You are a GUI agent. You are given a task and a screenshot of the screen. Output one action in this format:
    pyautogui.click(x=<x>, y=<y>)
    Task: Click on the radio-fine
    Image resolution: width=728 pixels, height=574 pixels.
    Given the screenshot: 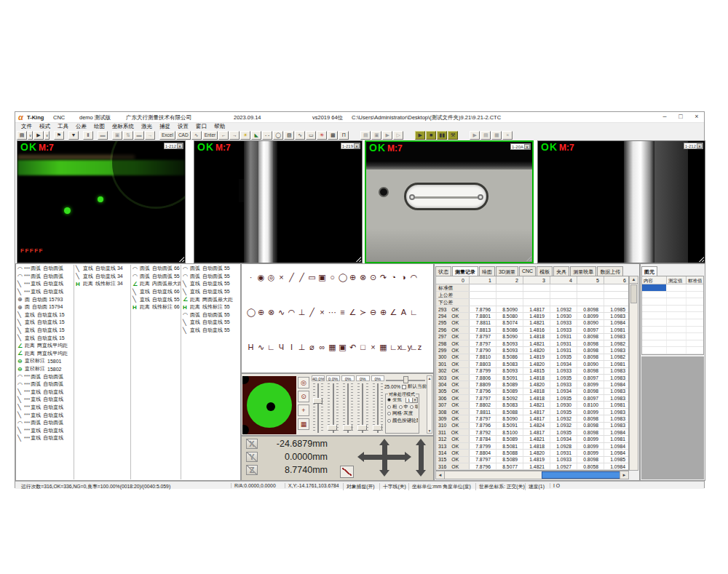 What is the action you would take?
    pyautogui.click(x=412, y=407)
    